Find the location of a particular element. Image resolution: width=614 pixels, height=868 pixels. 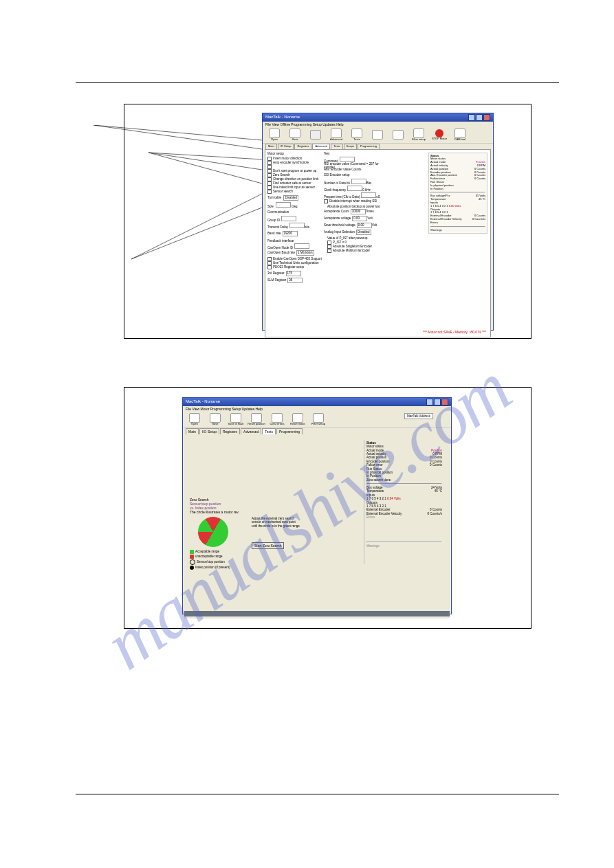

advanced-pane: Motor setup Invert motor direction Auto … is located at coordinates (378, 243).